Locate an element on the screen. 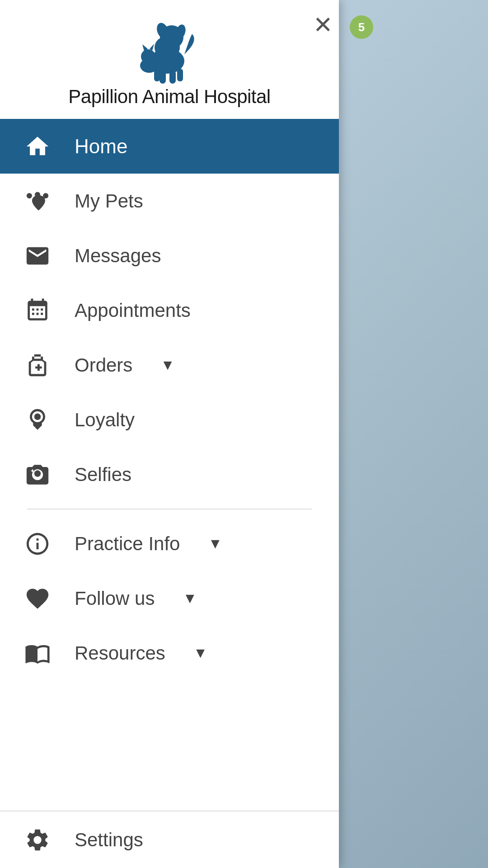 This screenshot has height=868, width=488. my-pets-label: My Pets is located at coordinates (109, 201).